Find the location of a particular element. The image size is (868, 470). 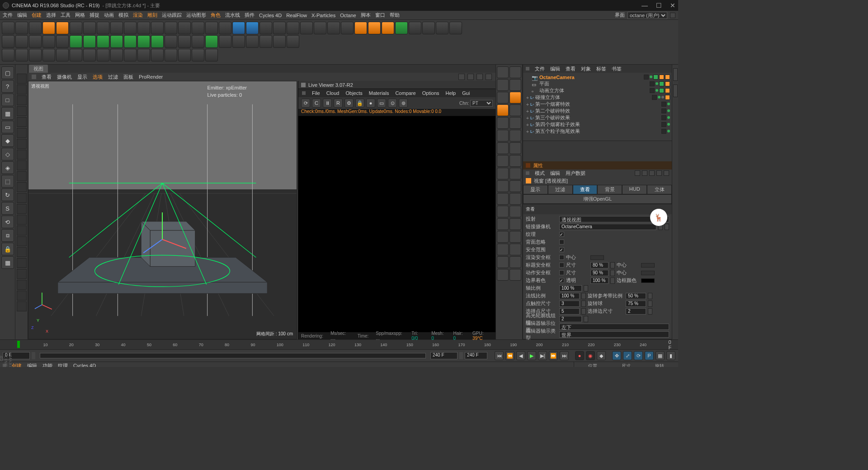

prop-field: OctaneCamera is located at coordinates (608, 227).